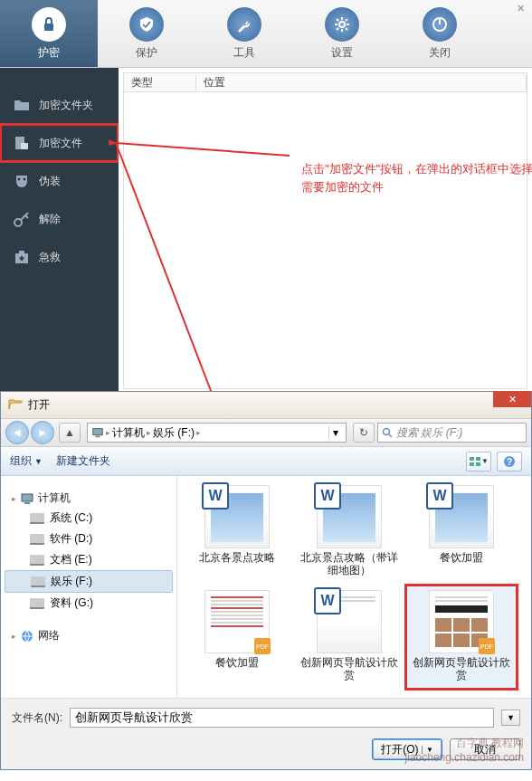  What do you see at coordinates (22, 257) in the screenshot?
I see `firstaid-icon` at bounding box center [22, 257].